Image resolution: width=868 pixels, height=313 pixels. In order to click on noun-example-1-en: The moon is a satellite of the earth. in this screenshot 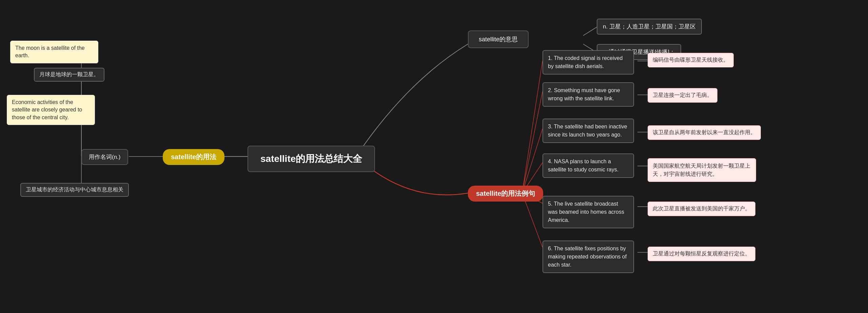, I will do `click(54, 52)`.